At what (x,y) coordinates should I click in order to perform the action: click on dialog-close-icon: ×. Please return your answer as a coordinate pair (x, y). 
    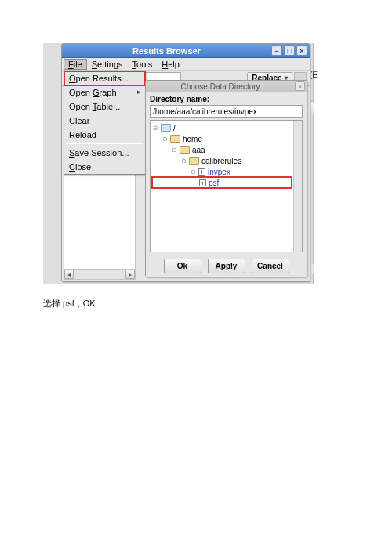
    Looking at the image, I should click on (299, 86).